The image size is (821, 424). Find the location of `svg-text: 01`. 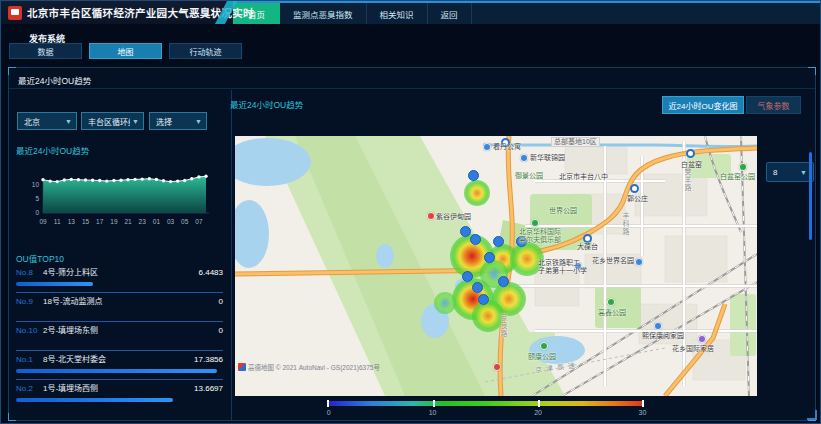

svg-text: 01 is located at coordinates (157, 222).